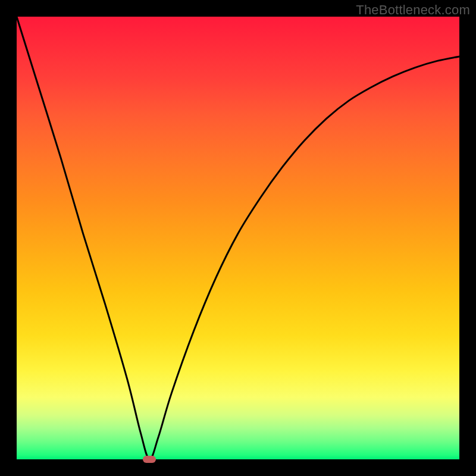 Image resolution: width=476 pixels, height=476 pixels. I want to click on minimum-marker, so click(149, 459).